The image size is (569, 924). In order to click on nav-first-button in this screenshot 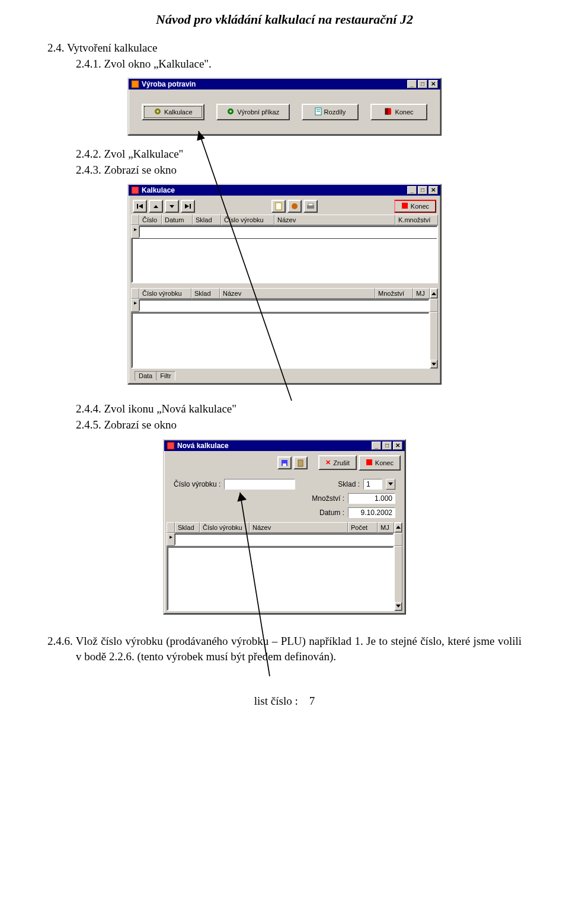, I will do `click(140, 206)`.